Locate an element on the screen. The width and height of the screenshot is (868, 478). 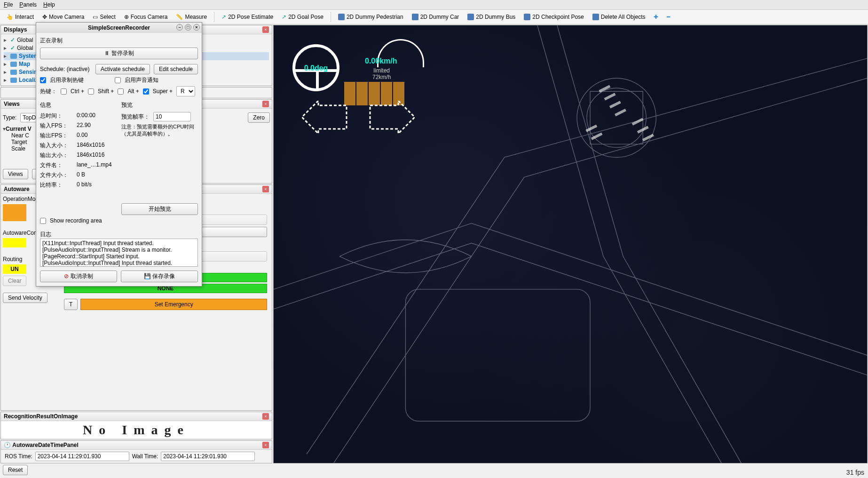
speed-value: 0.00km/h is located at coordinates (381, 61).